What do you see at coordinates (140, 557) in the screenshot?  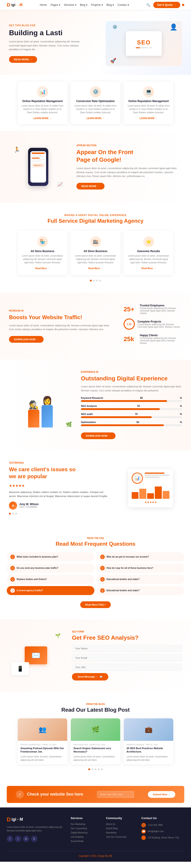 I see `faq-item-1: Q Who do we get to increase our income?` at bounding box center [140, 557].